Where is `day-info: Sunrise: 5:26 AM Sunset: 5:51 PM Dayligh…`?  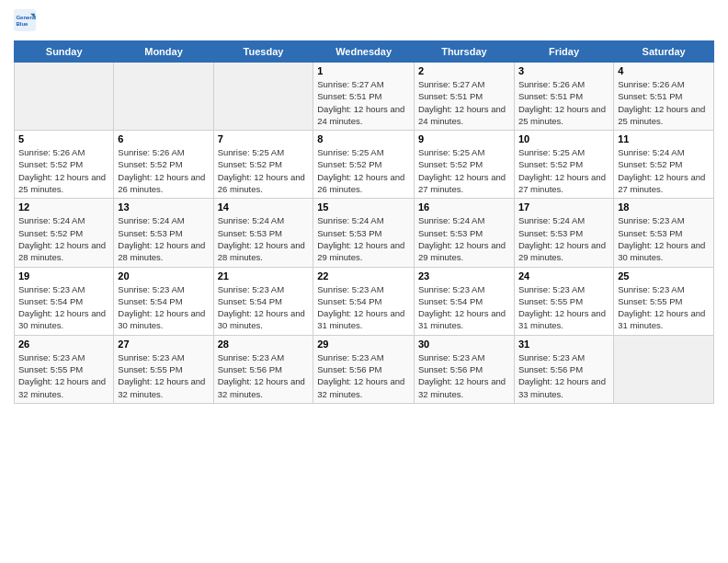 day-info: Sunrise: 5:26 AM Sunset: 5:51 PM Dayligh… is located at coordinates (664, 103).